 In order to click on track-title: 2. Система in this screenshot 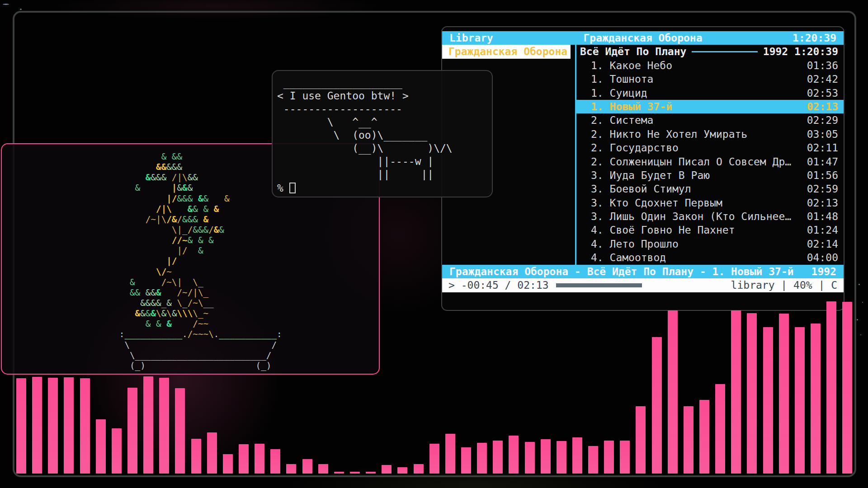, I will do `click(699, 120)`.